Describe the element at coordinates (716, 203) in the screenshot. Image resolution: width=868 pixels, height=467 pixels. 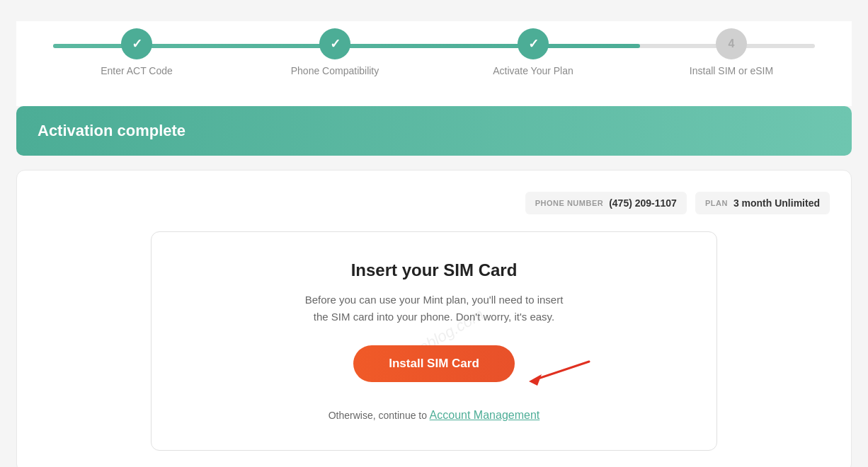
I see `plan-badge-label: PLAN` at that location.